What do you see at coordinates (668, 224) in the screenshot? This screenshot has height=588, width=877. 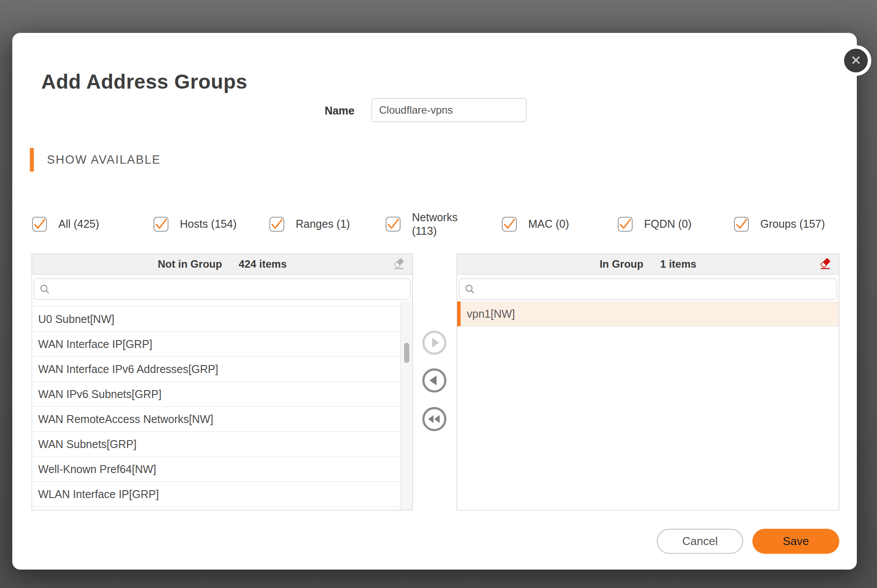 I see `filter-label: FQDN (0)` at bounding box center [668, 224].